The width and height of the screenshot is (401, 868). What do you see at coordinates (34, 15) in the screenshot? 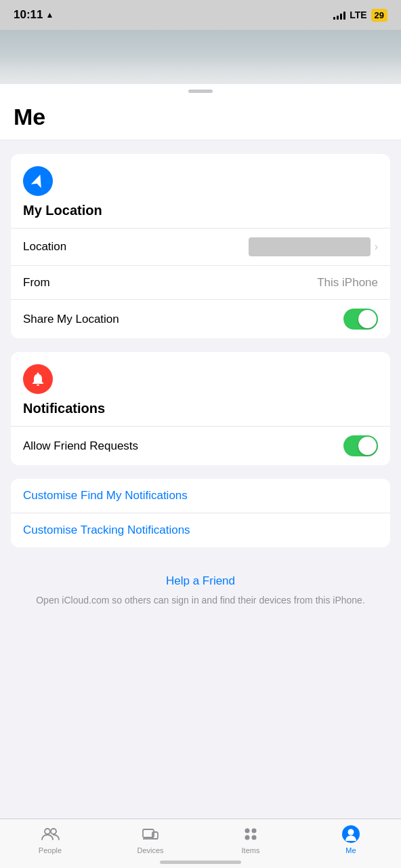
I see `status-time: 10:11 ▲` at bounding box center [34, 15].